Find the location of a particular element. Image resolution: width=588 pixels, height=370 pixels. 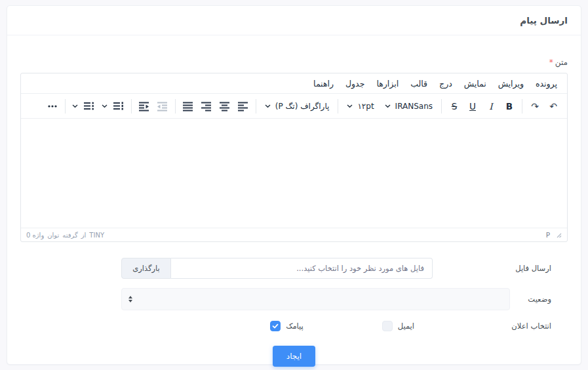

text-field-label-row: متن* is located at coordinates (294, 62).